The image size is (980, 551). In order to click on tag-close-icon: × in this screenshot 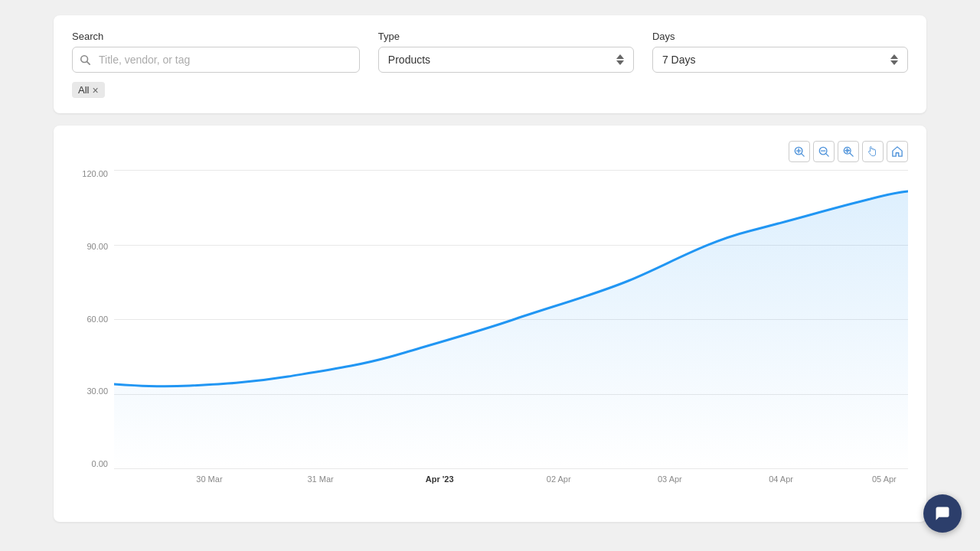, I will do `click(95, 90)`.